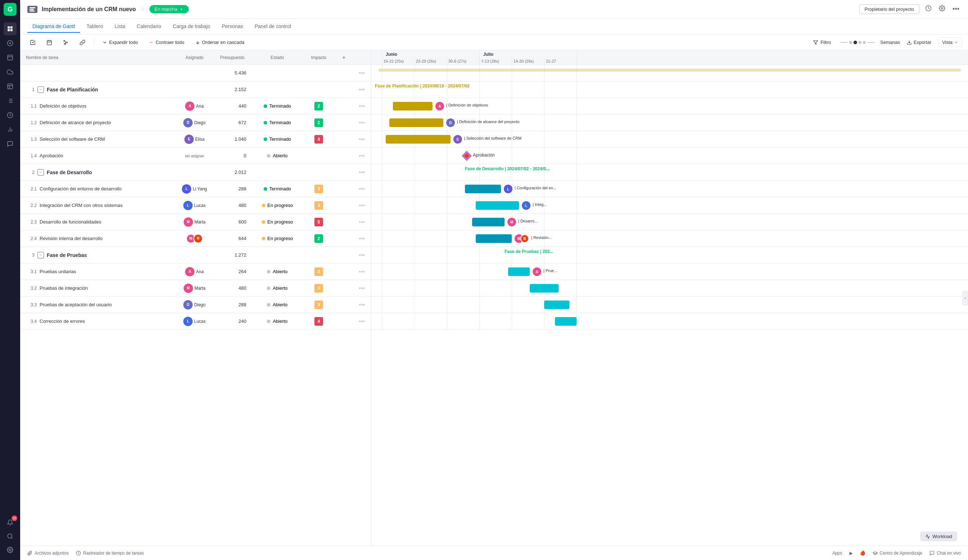 This screenshot has width=968, height=560. I want to click on app-logo: G, so click(10, 9).